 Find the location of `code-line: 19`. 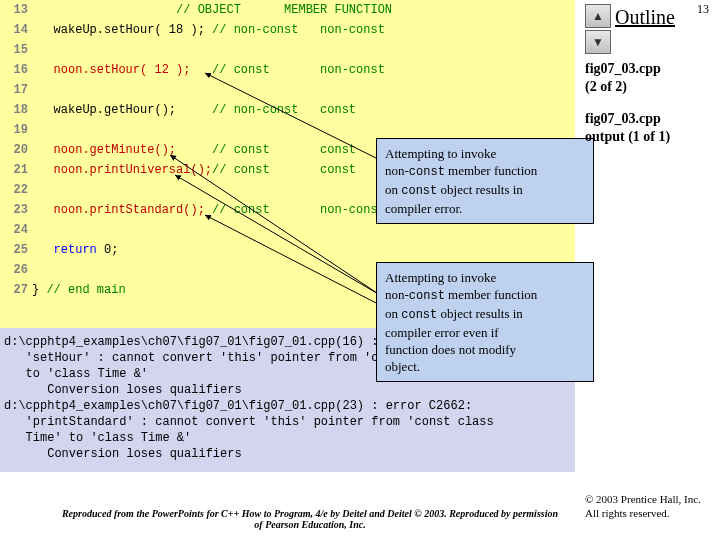

code-line: 19 is located at coordinates (196, 130).